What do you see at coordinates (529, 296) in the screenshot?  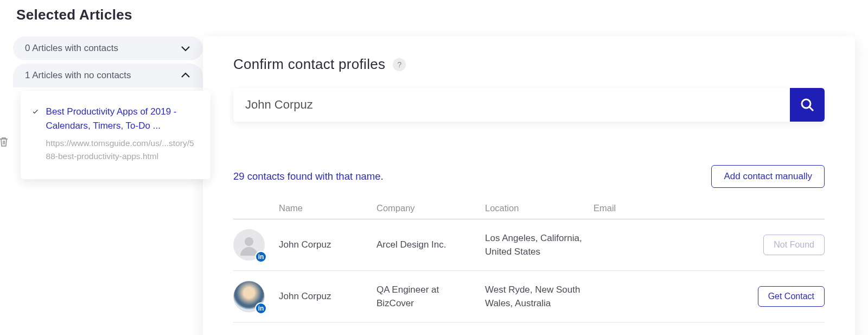 I see `table-row: inJohn CorpuzQA Engineer at BizCoverWest…` at bounding box center [529, 296].